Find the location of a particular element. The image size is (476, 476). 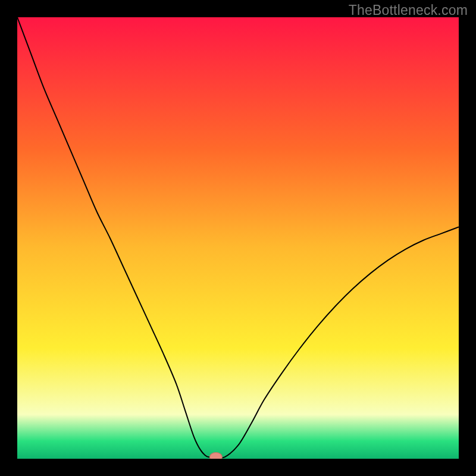

optimal-point-marker is located at coordinates (217, 456).